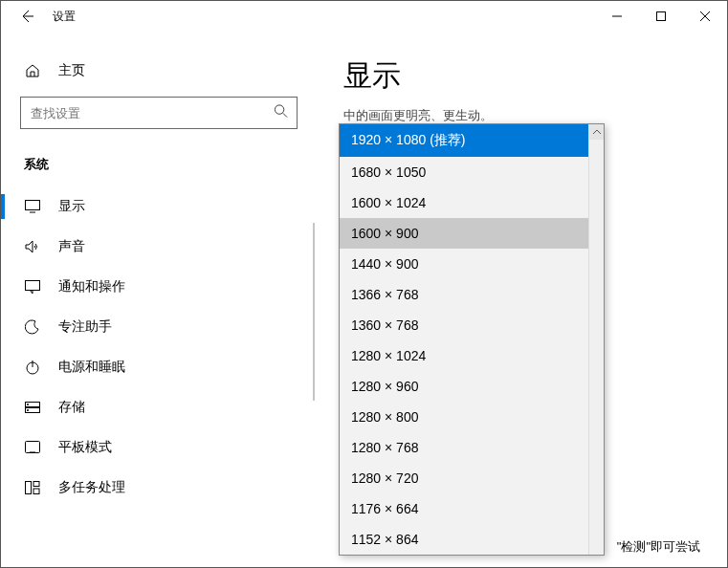 The width and height of the screenshot is (728, 568). I want to click on storage-icon, so click(33, 407).